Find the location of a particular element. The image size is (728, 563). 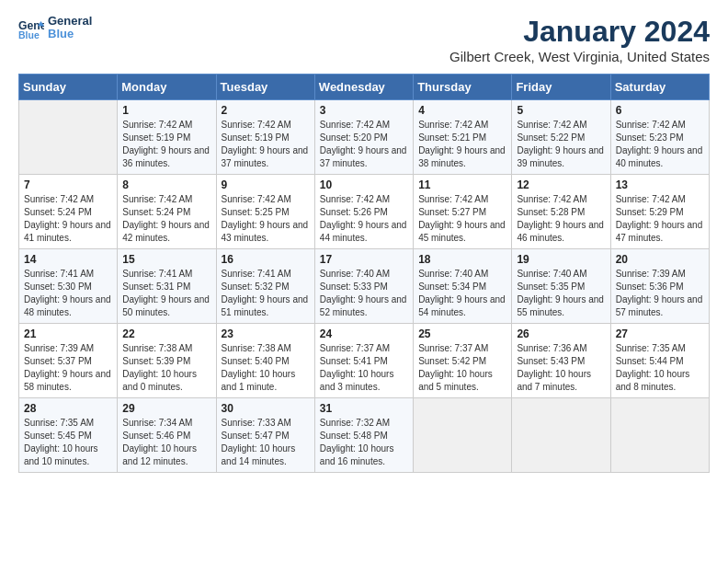

day-number: 14 is located at coordinates (68, 259).